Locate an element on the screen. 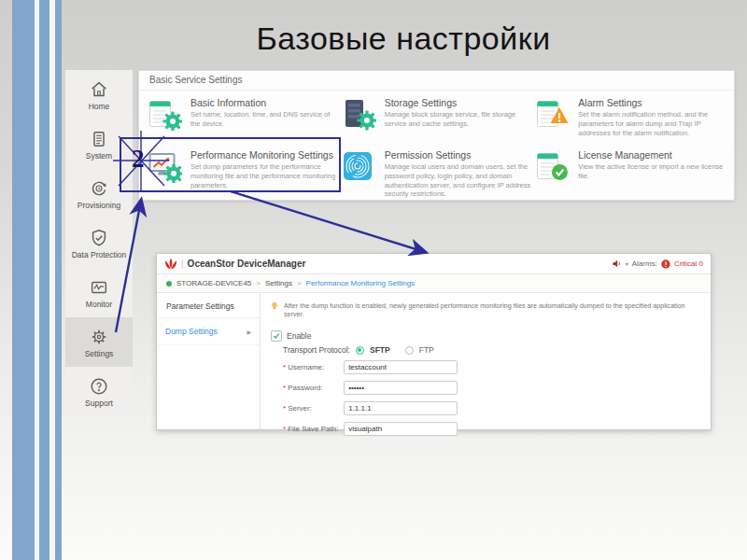  tile-title: Basic Information is located at coordinates (263, 103).